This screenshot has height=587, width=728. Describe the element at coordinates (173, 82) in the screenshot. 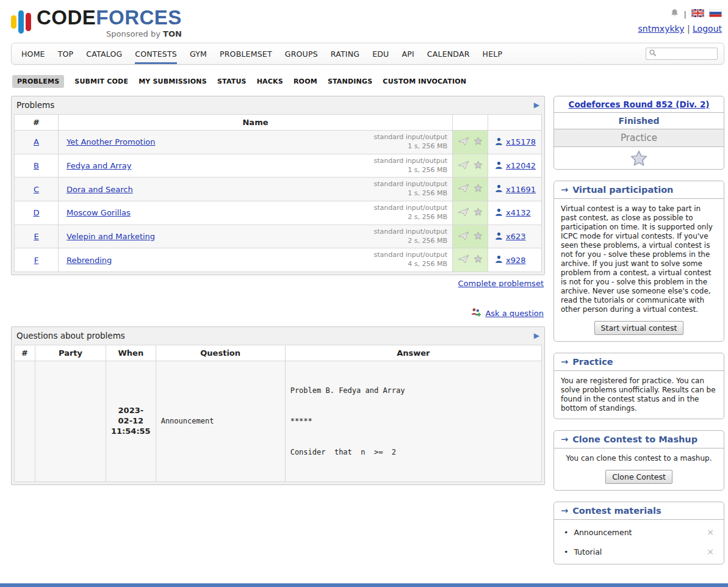

I see `subnav-my-submissions: MY SUBMISSIONS` at that location.